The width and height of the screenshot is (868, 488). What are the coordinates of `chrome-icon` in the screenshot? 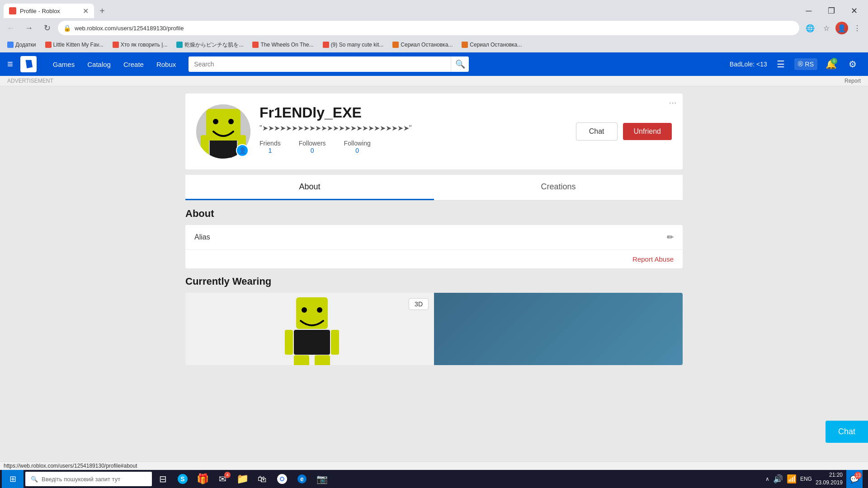 It's located at (282, 479).